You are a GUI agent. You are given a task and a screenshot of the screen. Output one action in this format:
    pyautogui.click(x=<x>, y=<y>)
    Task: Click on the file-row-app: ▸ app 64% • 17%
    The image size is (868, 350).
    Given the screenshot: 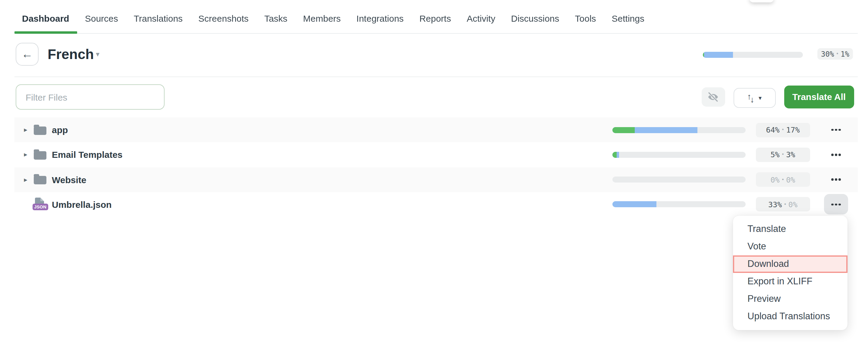 What is the action you would take?
    pyautogui.click(x=436, y=130)
    